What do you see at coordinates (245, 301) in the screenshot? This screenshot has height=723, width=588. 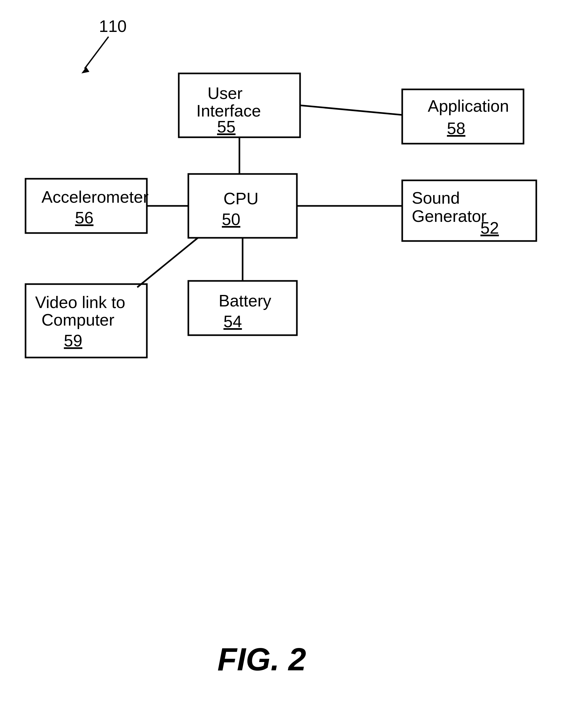 I see `battery-label: Battery` at bounding box center [245, 301].